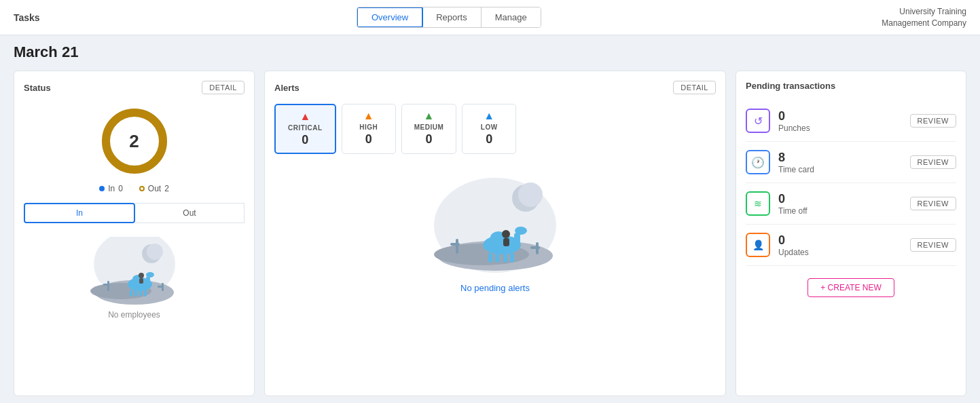  Describe the element at coordinates (154, 189) in the screenshot. I see `legend-out: Out 2` at that location.